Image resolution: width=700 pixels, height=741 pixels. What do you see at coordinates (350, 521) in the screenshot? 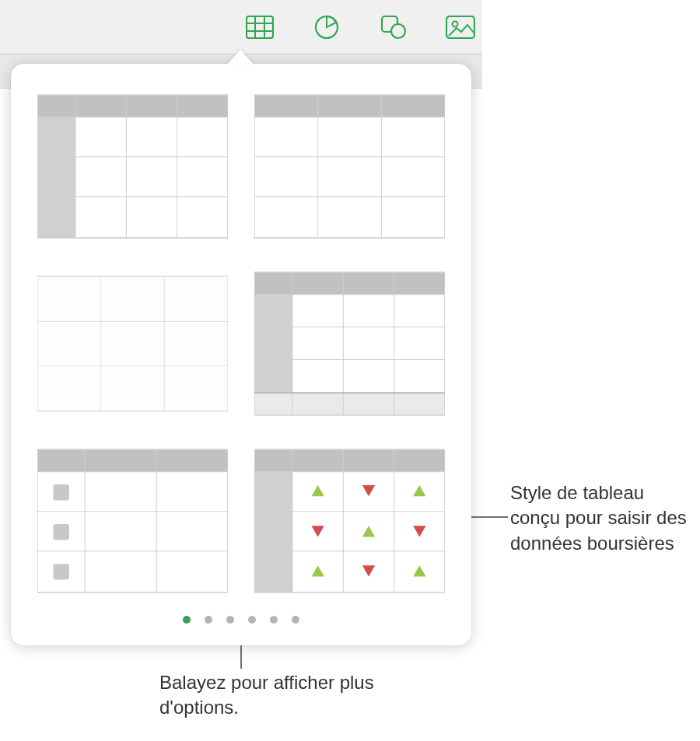
I see `table-style-stock` at bounding box center [350, 521].